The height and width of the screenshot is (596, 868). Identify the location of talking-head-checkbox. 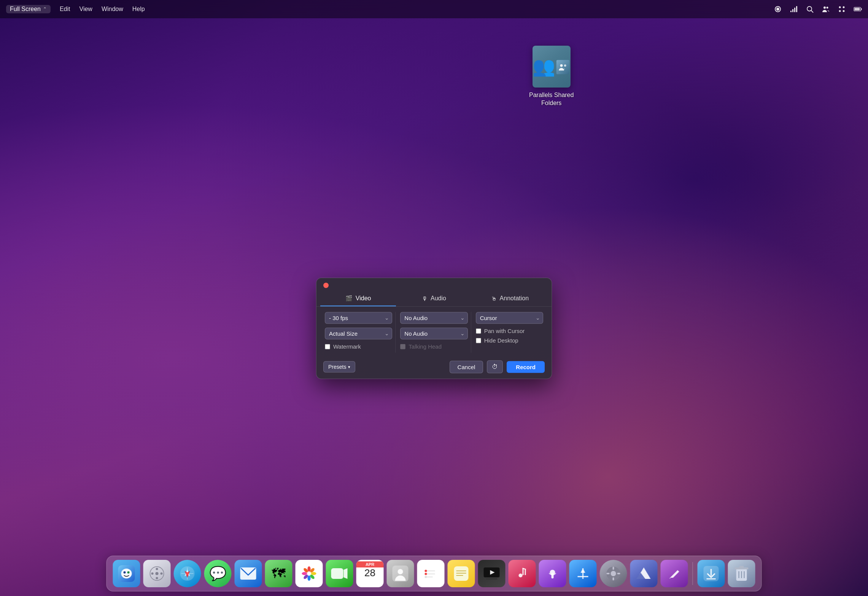
(403, 346).